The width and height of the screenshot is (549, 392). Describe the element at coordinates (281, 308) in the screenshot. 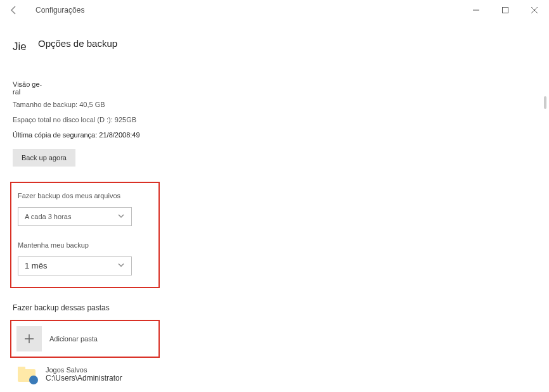

I see `folders-heading: Fazer backup dessas pastas` at that location.